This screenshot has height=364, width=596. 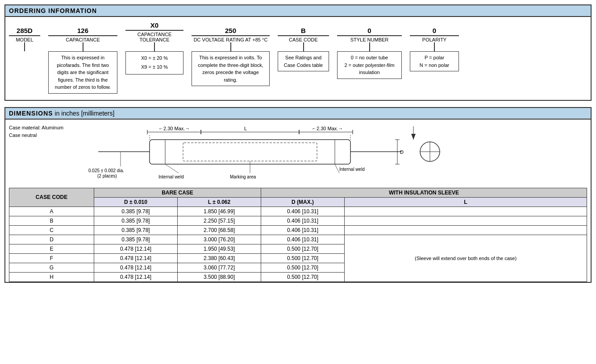 What do you see at coordinates (298, 239) in the screenshot?
I see `table-row: D0.385 [9.78]3.000 [76.20]0.406 [10.31](…` at bounding box center [298, 239].